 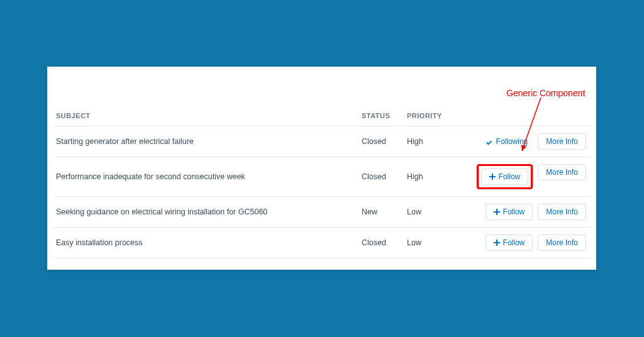 I want to click on cell-status: New, so click(x=384, y=212).